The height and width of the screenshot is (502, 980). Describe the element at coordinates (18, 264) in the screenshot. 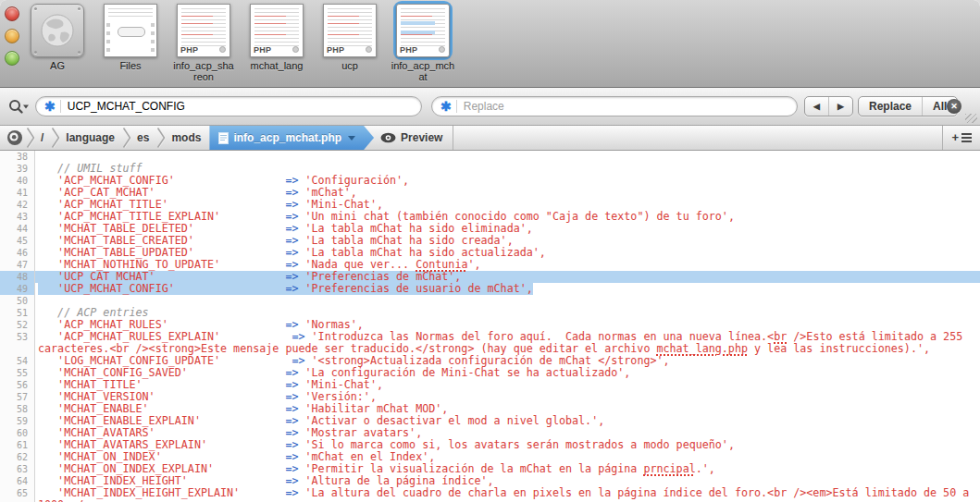

I see `line-number: 47` at that location.